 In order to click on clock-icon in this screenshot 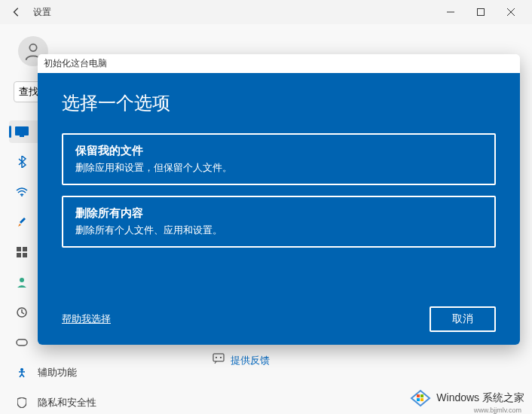, I will do `click(22, 312)`.